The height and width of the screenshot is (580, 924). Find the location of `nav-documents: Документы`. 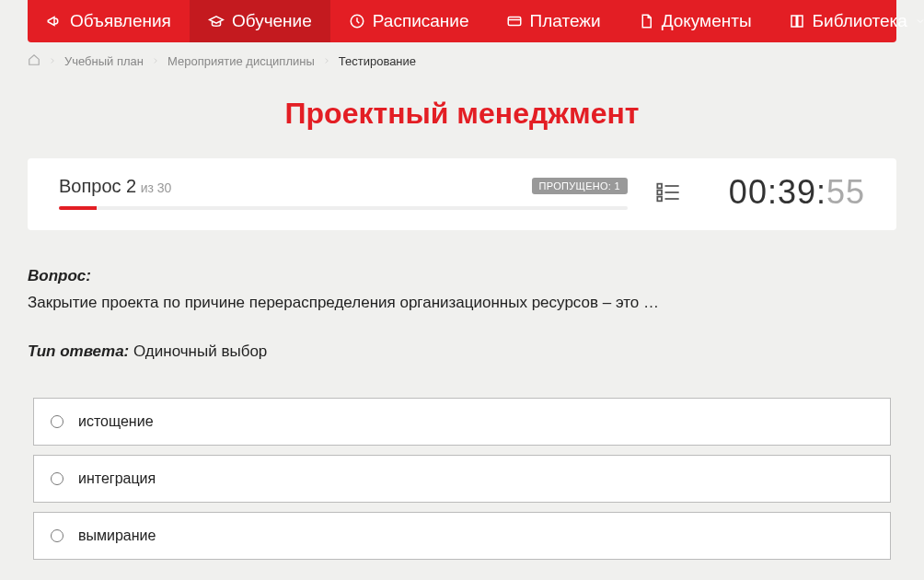

nav-documents: Документы is located at coordinates (695, 21).